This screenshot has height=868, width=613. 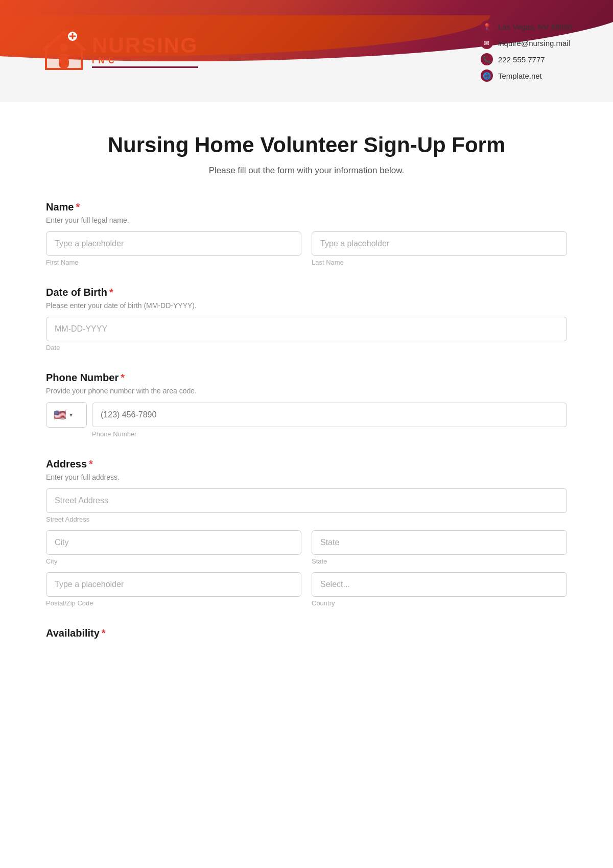 What do you see at coordinates (439, 603) in the screenshot?
I see `country-hint: Country` at bounding box center [439, 603].